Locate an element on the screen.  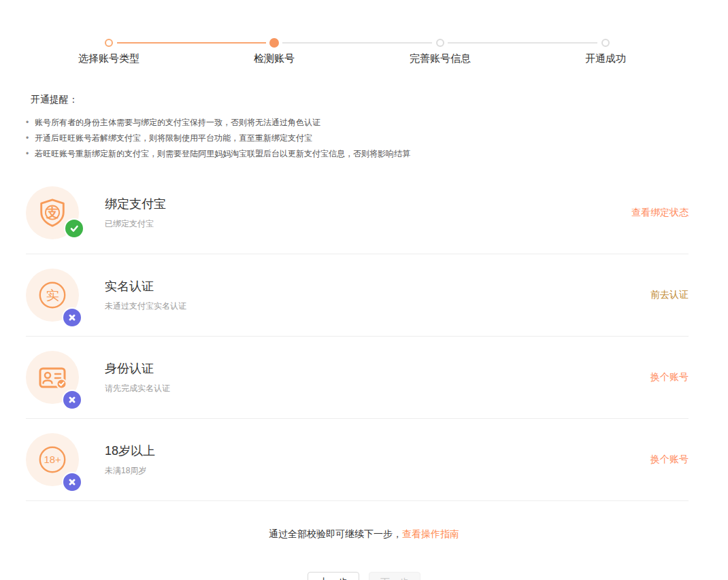
check-subtitle: 请先完成实名认证 is located at coordinates (378, 389).